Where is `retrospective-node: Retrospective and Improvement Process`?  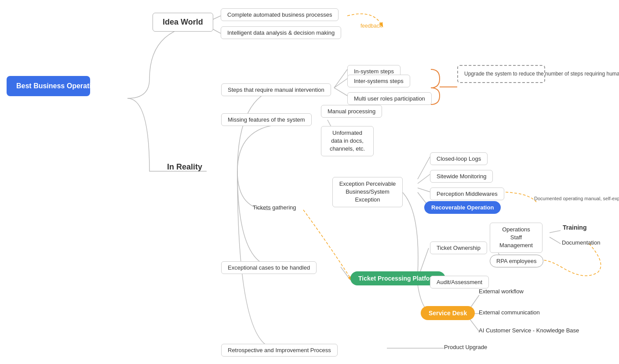 retrospective-node: Retrospective and Improvement Process is located at coordinates (280, 350).